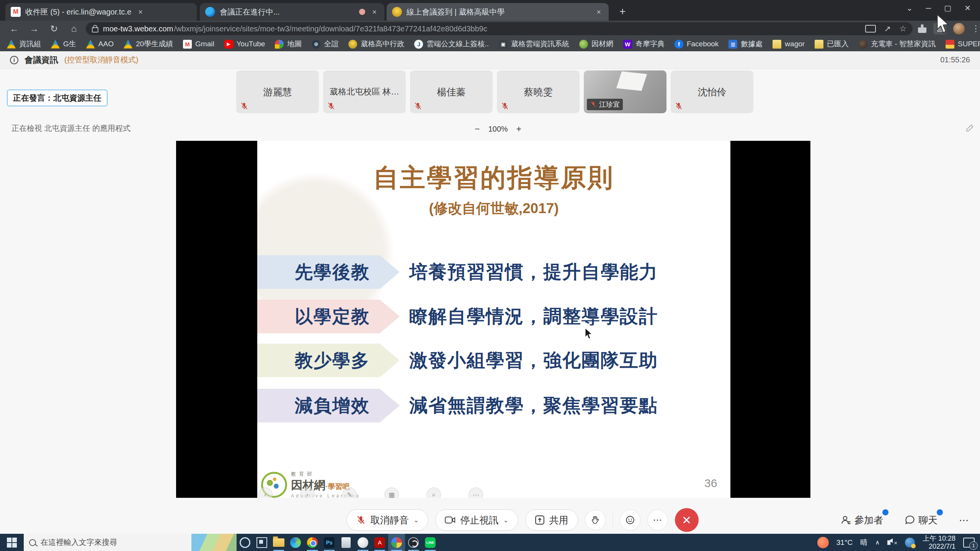 This screenshot has width=980, height=551. I want to click on obs-button, so click(413, 543).